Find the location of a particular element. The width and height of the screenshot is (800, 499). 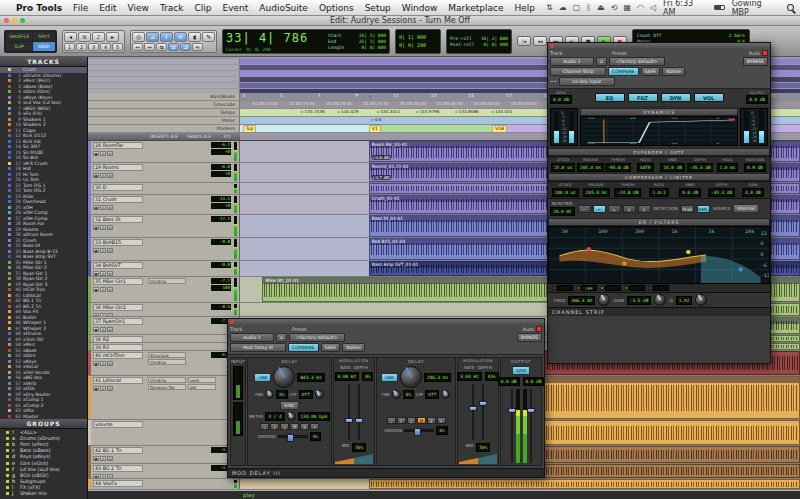

delay-time-knob-left is located at coordinates (284, 377).